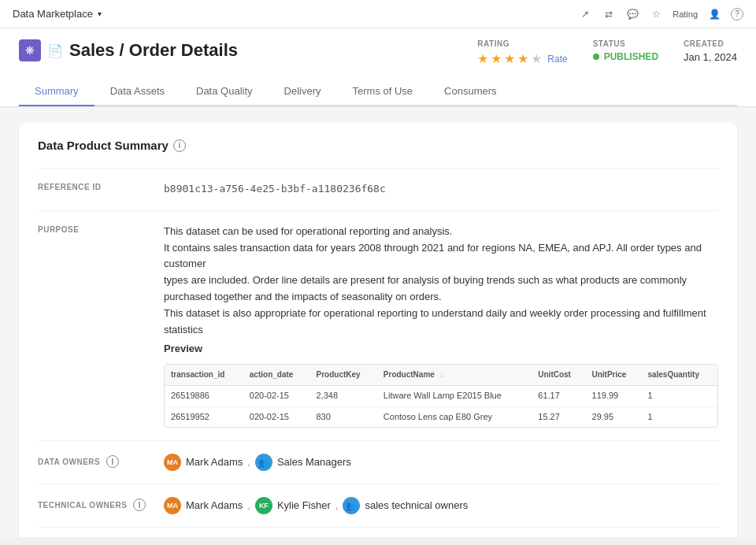  What do you see at coordinates (351, 506) in the screenshot?
I see `avatar-tech-group: 👥` at bounding box center [351, 506].